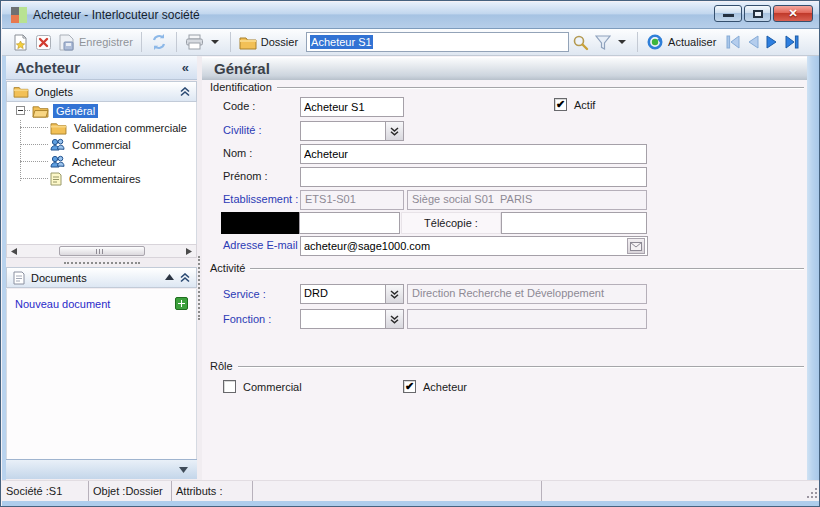  Describe the element at coordinates (350, 223) in the screenshot. I see `telephone-input` at that location.